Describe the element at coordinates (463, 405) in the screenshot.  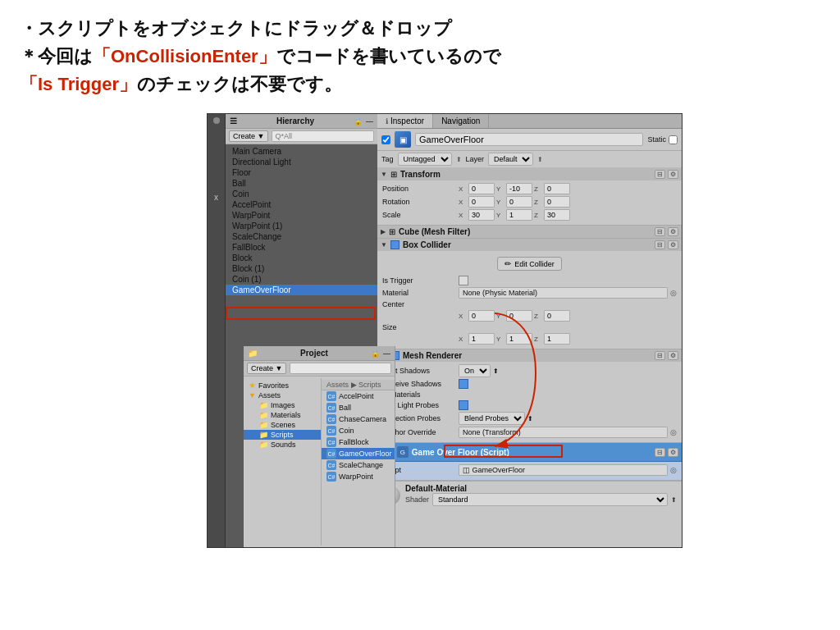
I see `light-probes-checkbox` at that location.